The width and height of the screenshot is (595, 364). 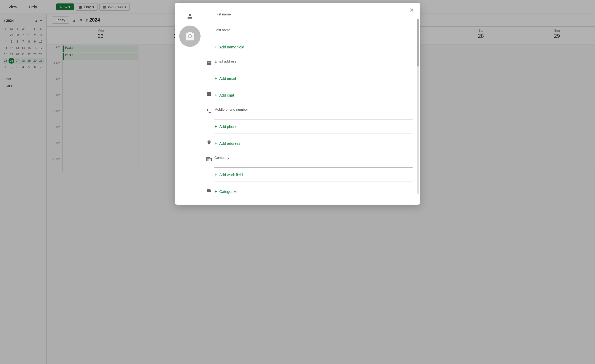 I want to click on first-name-label: First name, so click(x=313, y=14).